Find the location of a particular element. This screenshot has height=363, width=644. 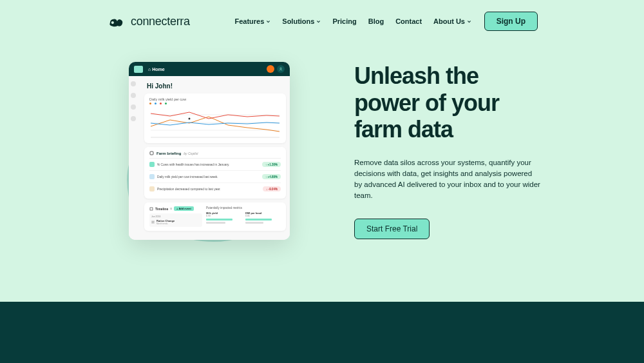

brand-name: connecterra is located at coordinates (160, 22).